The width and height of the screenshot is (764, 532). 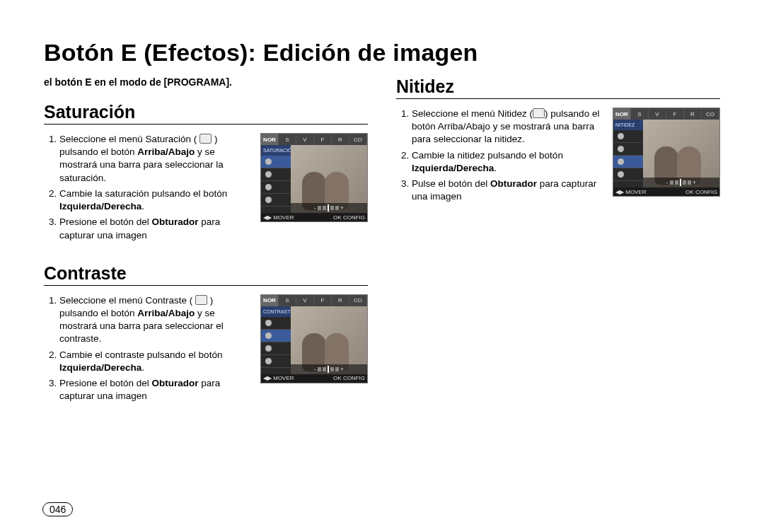 I want to click on nit-step-2: Cambie la nitidez pulsando el botón Izqu…, so click(x=507, y=162).